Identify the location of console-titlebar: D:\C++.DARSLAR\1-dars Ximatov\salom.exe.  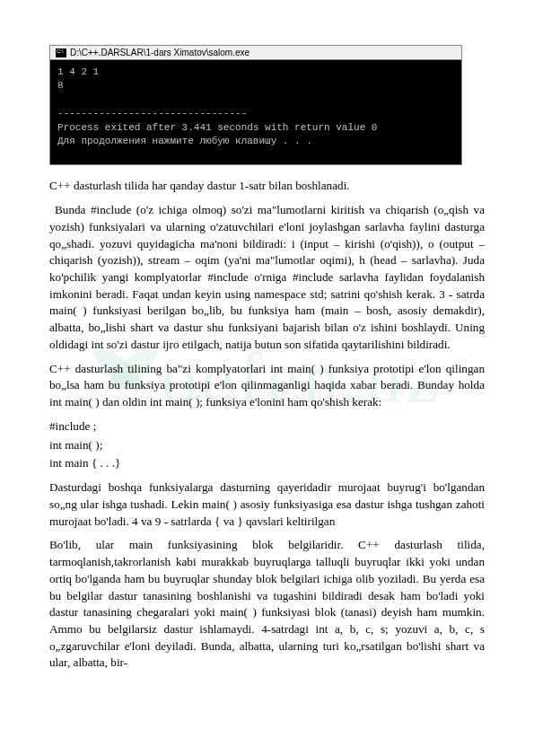
(256, 52).